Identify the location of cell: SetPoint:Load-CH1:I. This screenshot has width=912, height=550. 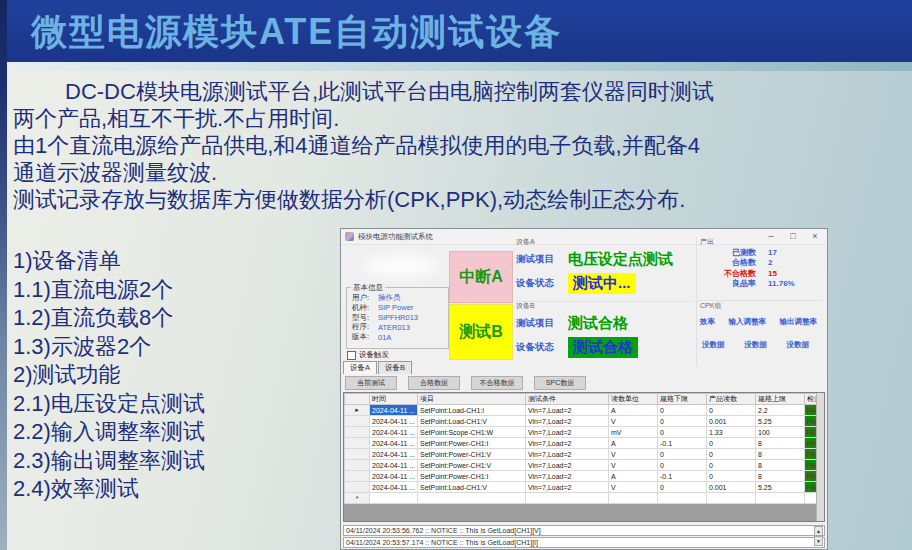
(472, 410).